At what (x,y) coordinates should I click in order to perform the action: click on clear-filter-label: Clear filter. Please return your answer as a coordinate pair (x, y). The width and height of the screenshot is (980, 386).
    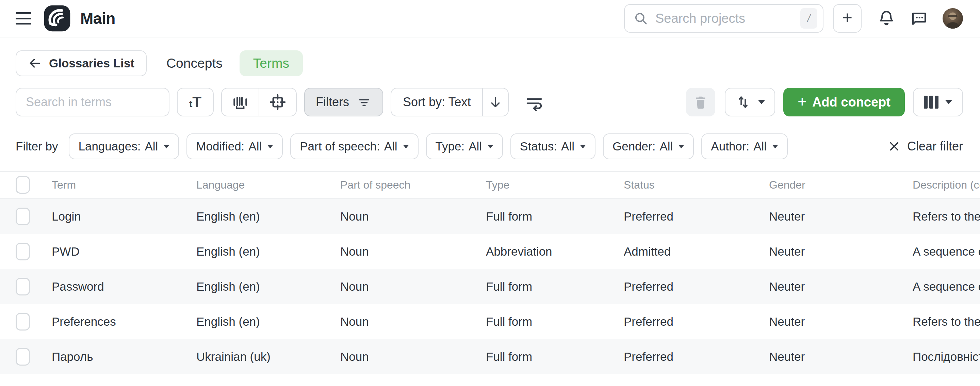
    Looking at the image, I should click on (935, 146).